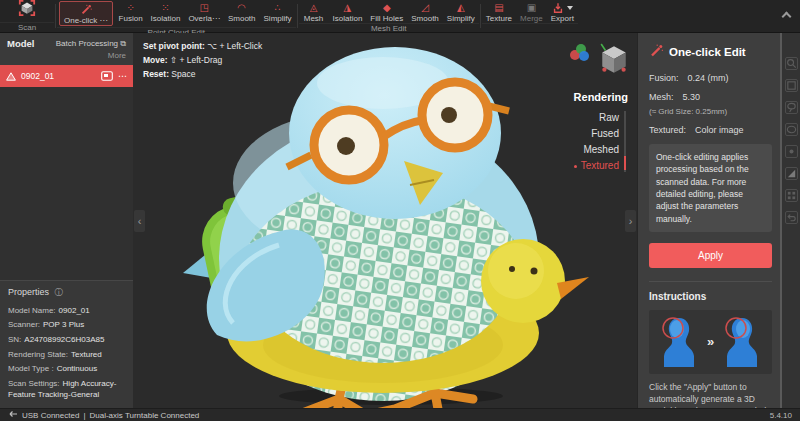 This screenshot has width=800, height=421. What do you see at coordinates (710, 112) in the screenshot?
I see `grid-size-note: (≈ Grid Size: 0.25mm)` at bounding box center [710, 112].